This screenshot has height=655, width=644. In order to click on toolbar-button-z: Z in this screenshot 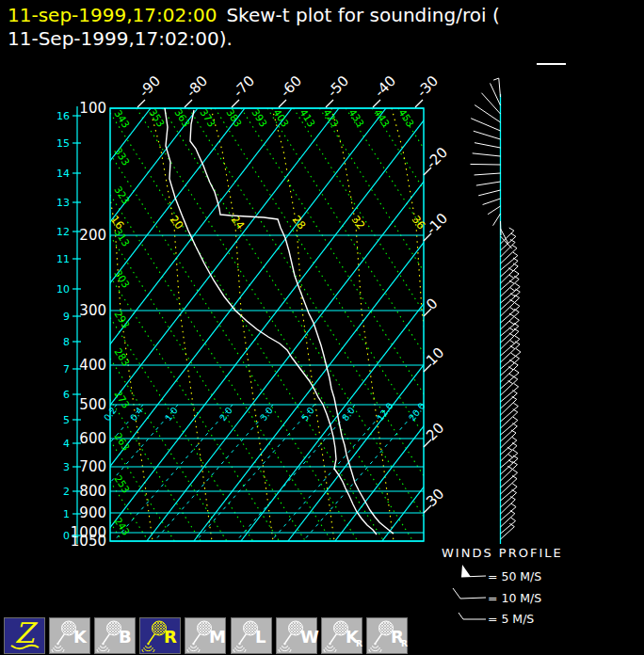, I will do `click(24, 636)`.